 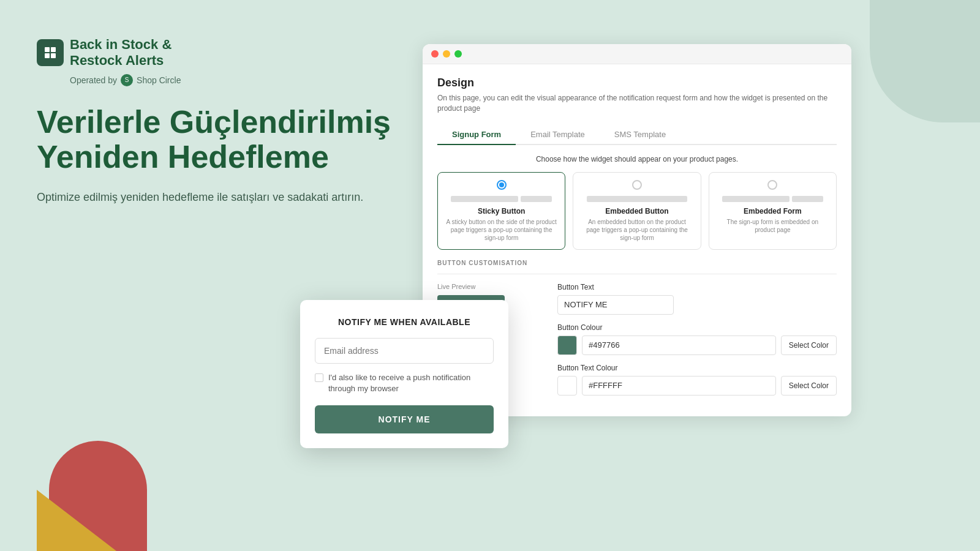 What do you see at coordinates (404, 374) in the screenshot?
I see `popup-card: NOTIFY ME WHEN AVAILABLE I'd also like t…` at bounding box center [404, 374].